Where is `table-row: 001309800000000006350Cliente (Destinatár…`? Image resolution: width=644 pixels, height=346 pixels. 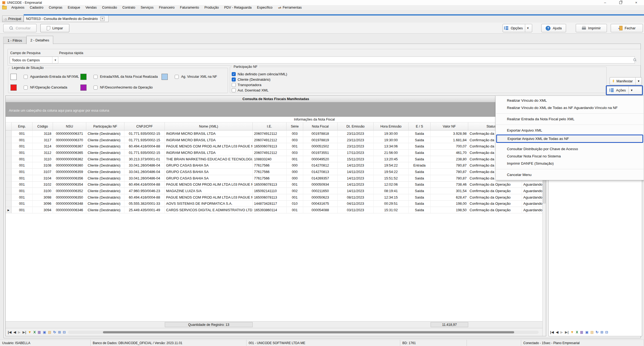
table-row: 001309800000000006350Cliente (Destinatár… is located at coordinates (274, 197).